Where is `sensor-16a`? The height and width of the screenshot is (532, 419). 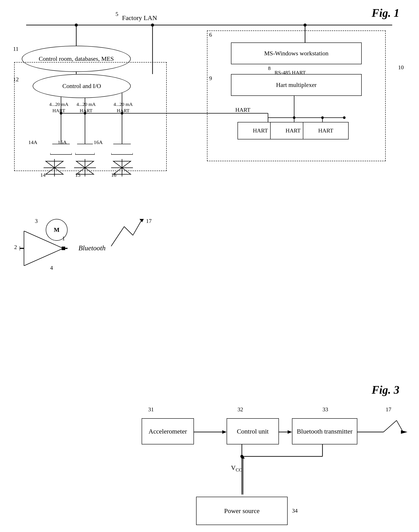
sensor-16a is located at coordinates (122, 149).